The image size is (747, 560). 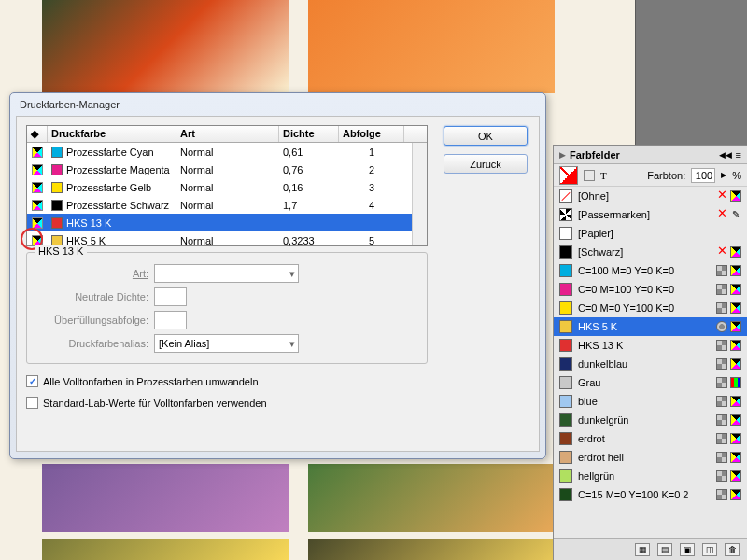 What do you see at coordinates (650, 345) in the screenshot?
I see `swatch-row: HKS 13 K` at bounding box center [650, 345].